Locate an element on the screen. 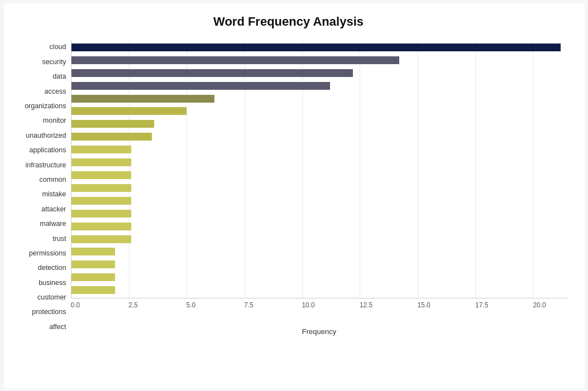 This screenshot has width=588, height=391. y-label: mistake is located at coordinates (54, 194).